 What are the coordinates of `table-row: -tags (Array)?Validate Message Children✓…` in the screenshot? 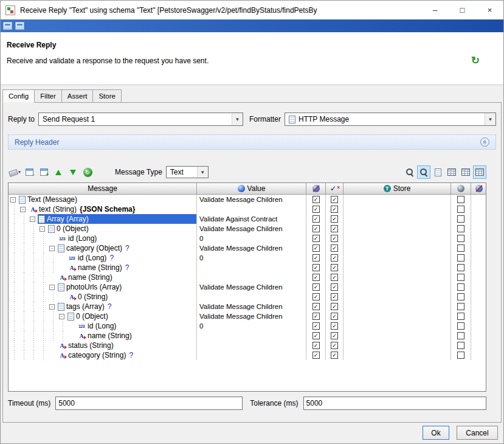 It's located at (247, 307).